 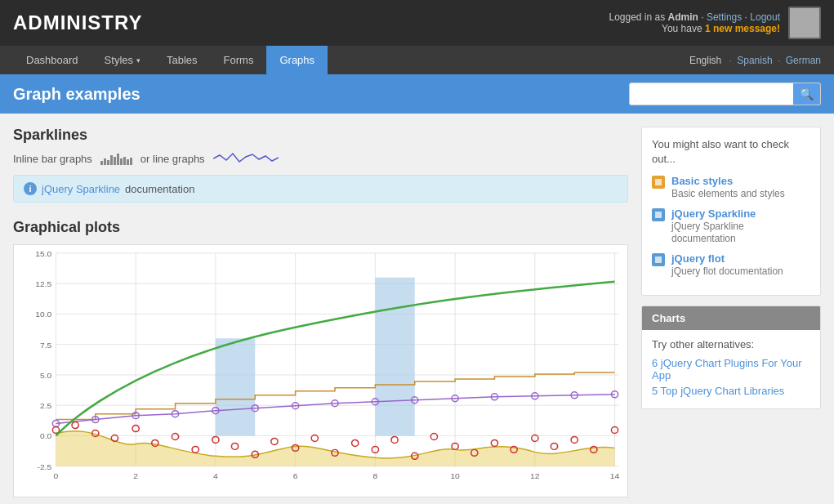 What do you see at coordinates (78, 23) in the screenshot?
I see `logo: ADMINISTRY` at bounding box center [78, 23].